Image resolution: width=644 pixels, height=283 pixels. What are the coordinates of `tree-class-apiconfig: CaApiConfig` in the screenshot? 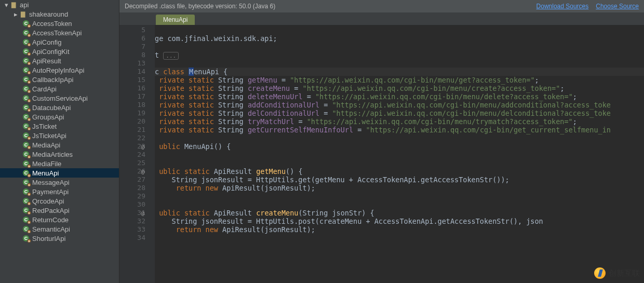 It's located at (59, 42).